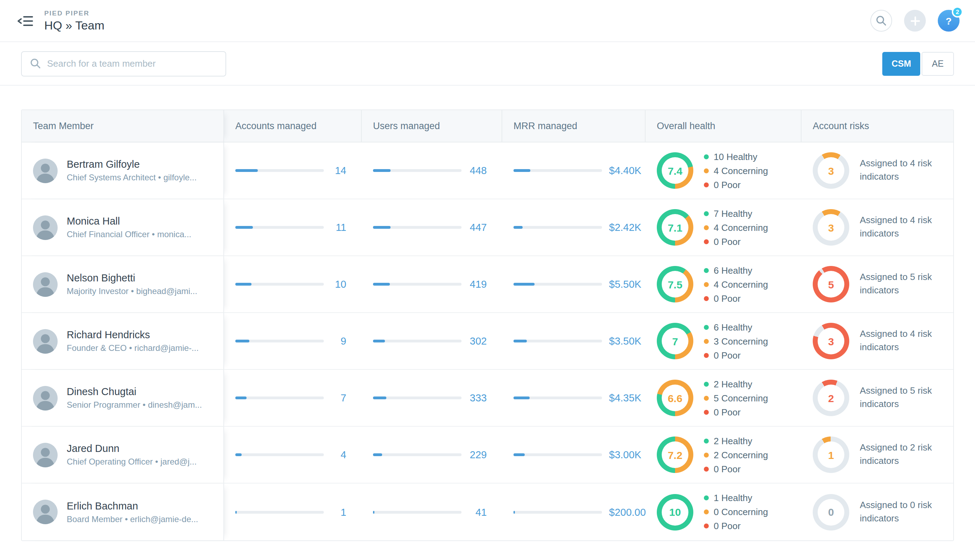  Describe the element at coordinates (132, 335) in the screenshot. I see `member-name: Richard Hendricks` at that location.